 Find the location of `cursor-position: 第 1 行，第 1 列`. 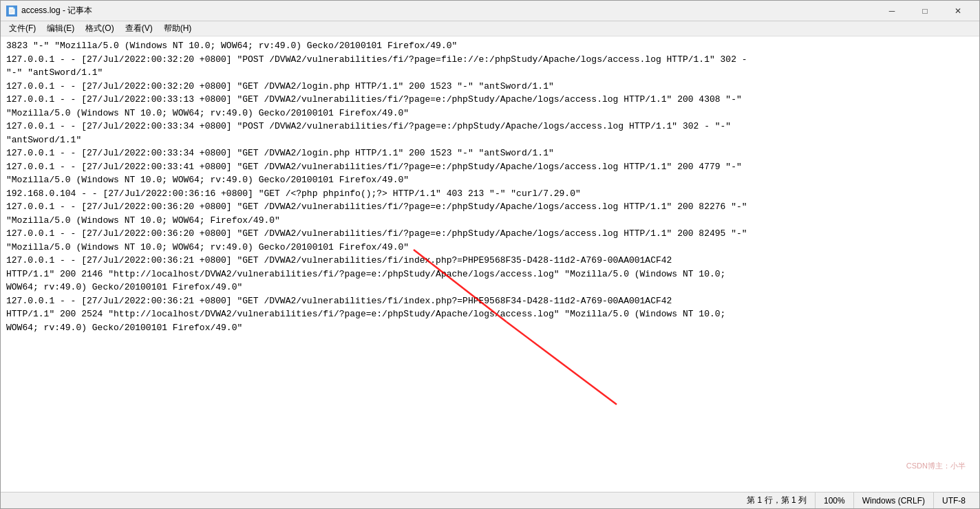

cursor-position: 第 1 行，第 1 列 is located at coordinates (410, 501).